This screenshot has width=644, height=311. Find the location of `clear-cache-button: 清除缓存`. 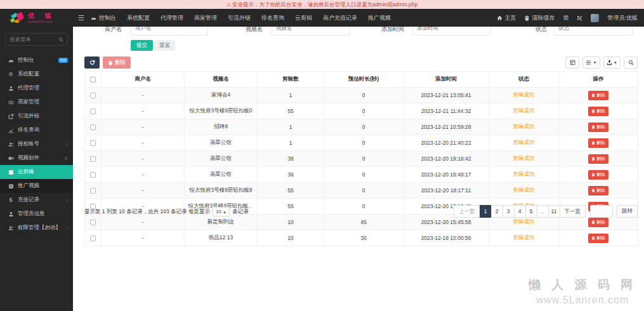

clear-cache-button: 清除缓存 is located at coordinates (539, 18).